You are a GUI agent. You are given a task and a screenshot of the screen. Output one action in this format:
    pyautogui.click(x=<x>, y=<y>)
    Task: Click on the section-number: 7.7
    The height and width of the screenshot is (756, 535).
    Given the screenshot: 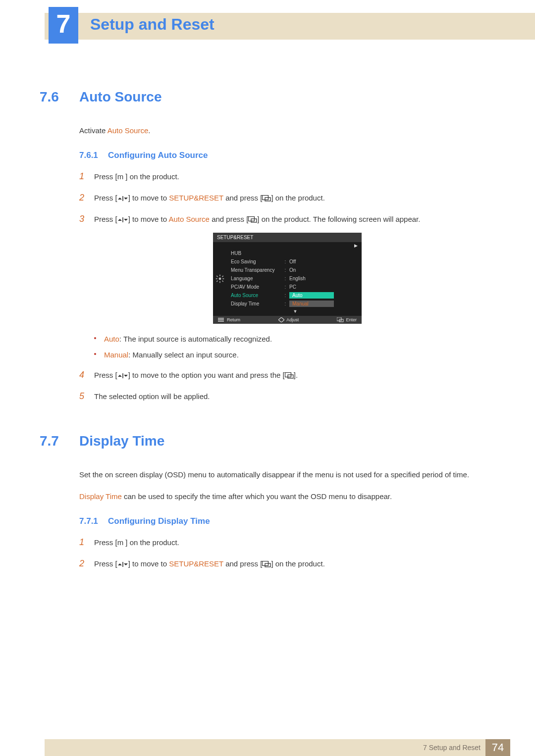 What is the action you would take?
    pyautogui.click(x=59, y=441)
    